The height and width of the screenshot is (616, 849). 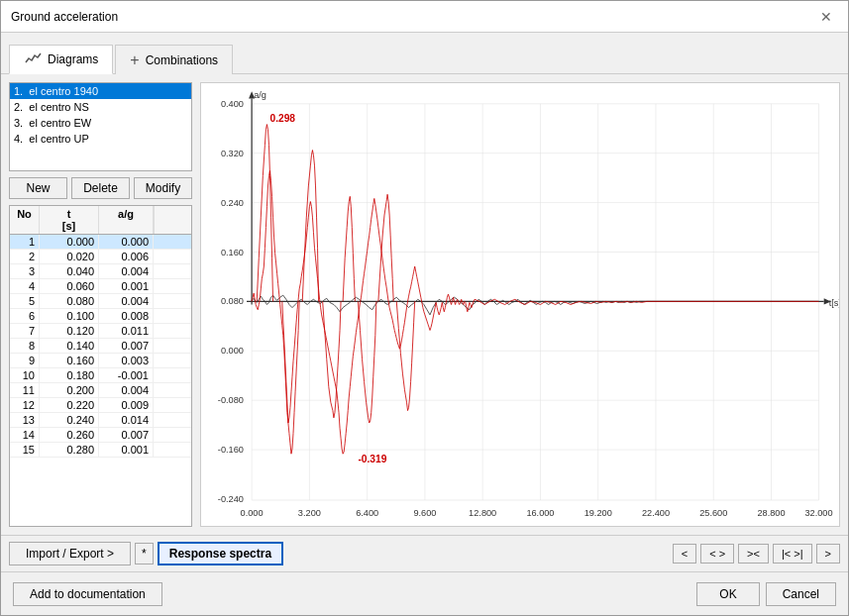 What do you see at coordinates (260, 94) in the screenshot?
I see `y-axis-label: a/g` at bounding box center [260, 94].